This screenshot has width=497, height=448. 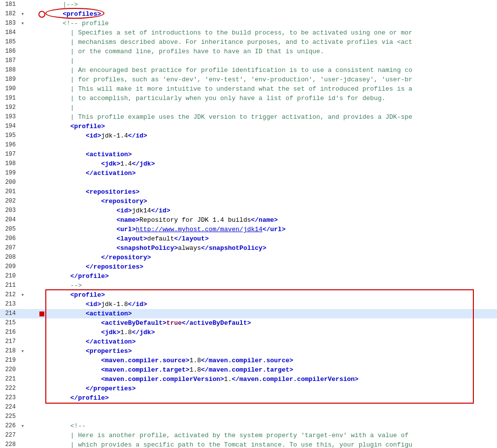 What do you see at coordinates (9, 295) in the screenshot?
I see `line-number: 212` at bounding box center [9, 295].